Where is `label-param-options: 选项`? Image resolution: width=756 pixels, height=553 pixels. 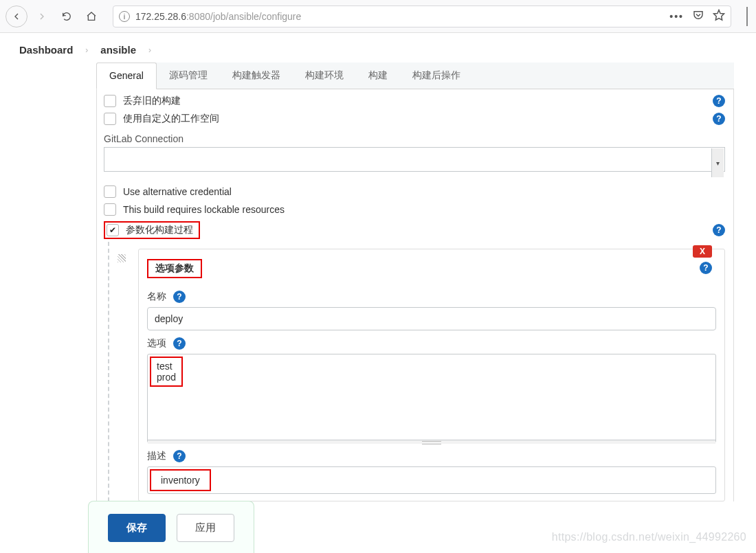
label-param-options: 选项 is located at coordinates (157, 343).